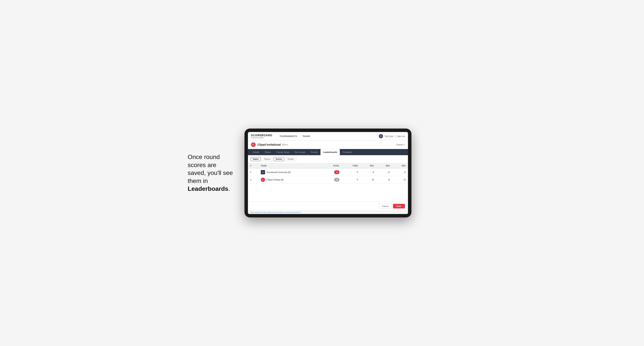 The height and width of the screenshot is (346, 644). What do you see at coordinates (384, 166) in the screenshot?
I see `col-rd2: RD2` at bounding box center [384, 166].